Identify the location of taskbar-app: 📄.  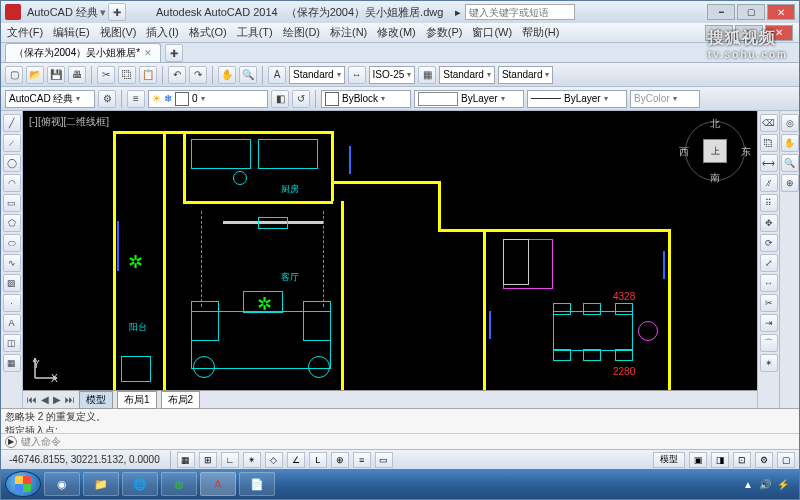
(257, 484).